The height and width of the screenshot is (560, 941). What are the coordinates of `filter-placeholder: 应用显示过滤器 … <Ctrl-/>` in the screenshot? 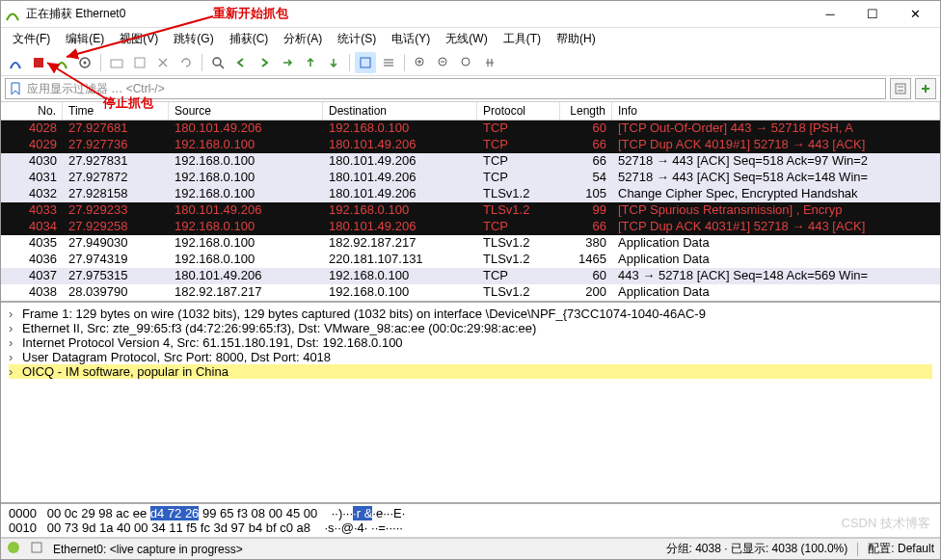 It's located at (96, 89).